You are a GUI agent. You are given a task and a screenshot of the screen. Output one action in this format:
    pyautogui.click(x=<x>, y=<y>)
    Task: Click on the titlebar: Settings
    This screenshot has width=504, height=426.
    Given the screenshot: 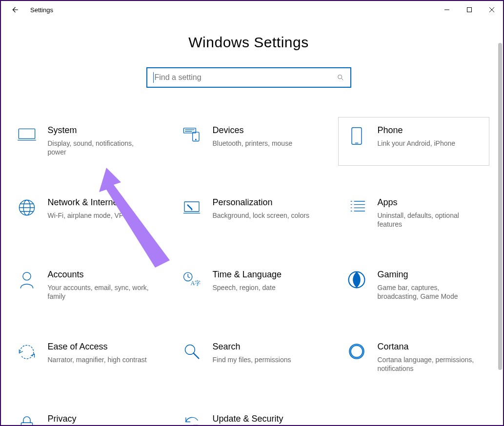 What is the action you would take?
    pyautogui.click(x=252, y=10)
    